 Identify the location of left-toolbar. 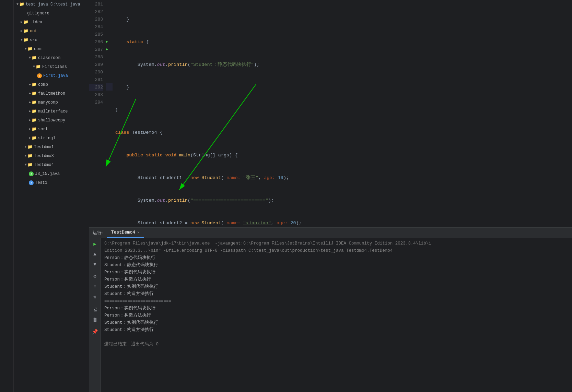
(7, 196).